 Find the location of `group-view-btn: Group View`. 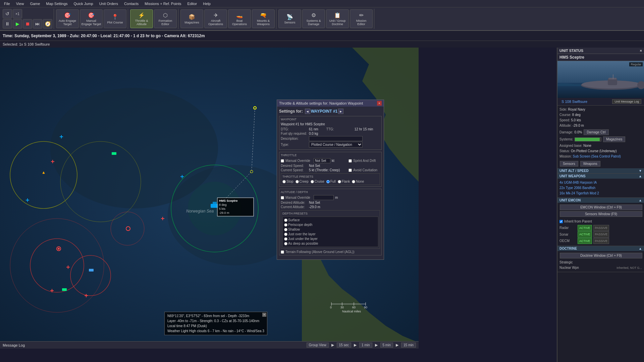

group-view-btn: Group View is located at coordinates (318, 345).